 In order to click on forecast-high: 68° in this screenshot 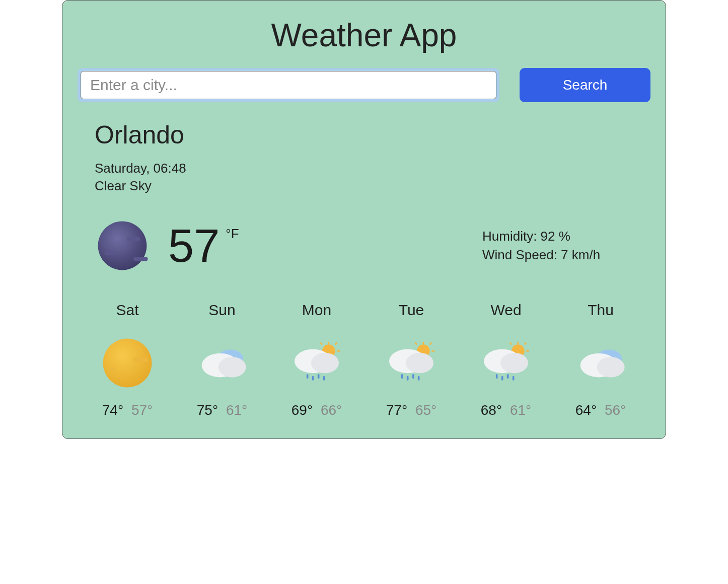, I will do `click(491, 410)`.